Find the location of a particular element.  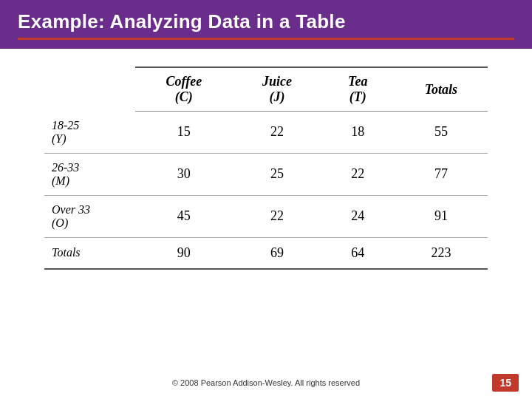

table-row: Over 33 (O) 45 22 24 91 is located at coordinates (266, 216).